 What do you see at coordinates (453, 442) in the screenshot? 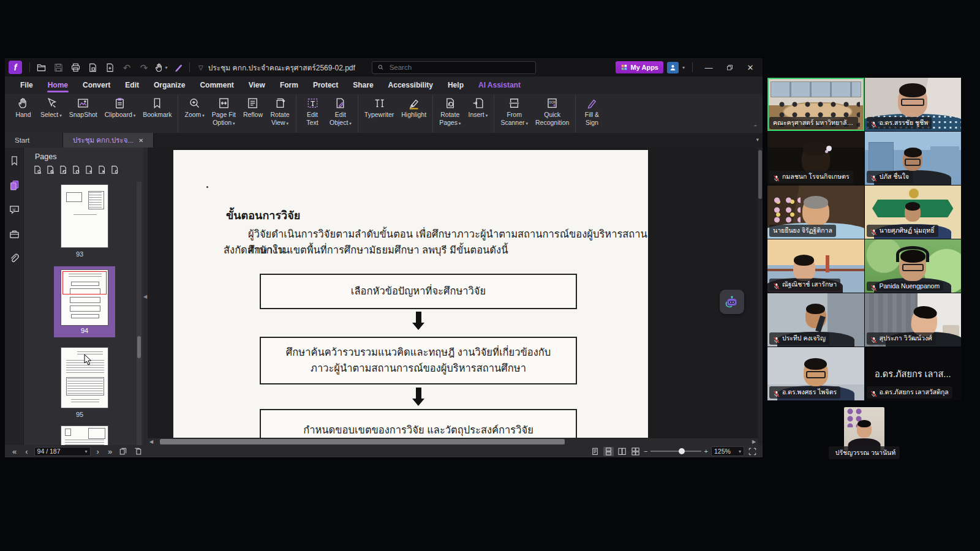
I see `horizontal-scrollbar: ◀ ▶` at bounding box center [453, 442].